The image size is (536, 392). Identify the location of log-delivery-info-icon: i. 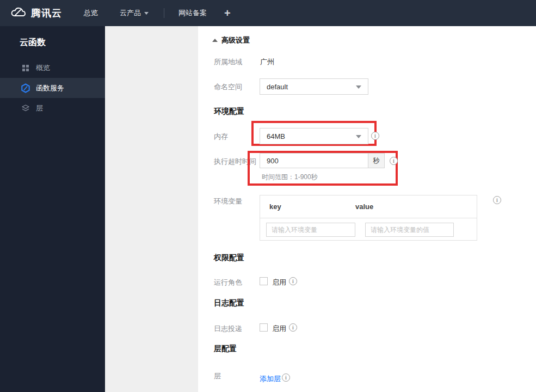
(293, 328).